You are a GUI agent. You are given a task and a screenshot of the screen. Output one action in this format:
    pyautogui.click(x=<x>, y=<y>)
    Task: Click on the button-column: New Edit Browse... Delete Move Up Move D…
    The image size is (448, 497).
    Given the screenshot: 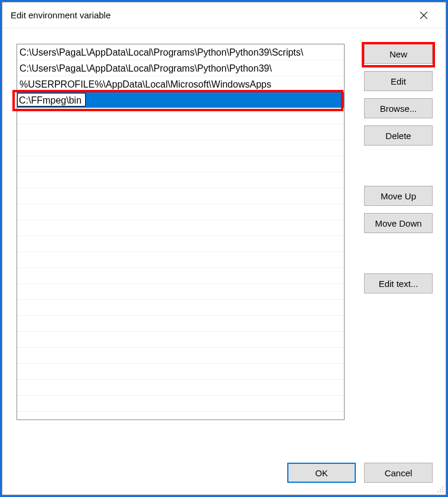 What is the action you would take?
    pyautogui.click(x=398, y=248)
    